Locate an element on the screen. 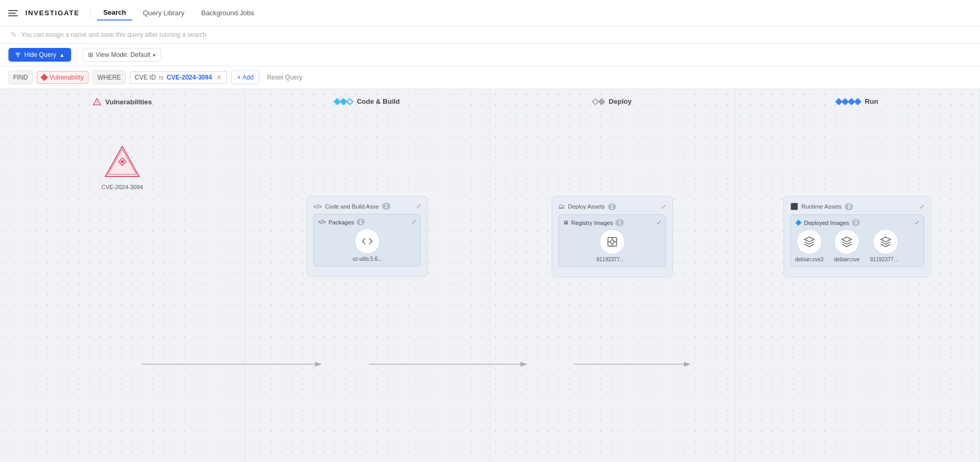 The image size is (980, 462). packages-label: Packages is located at coordinates (341, 222).